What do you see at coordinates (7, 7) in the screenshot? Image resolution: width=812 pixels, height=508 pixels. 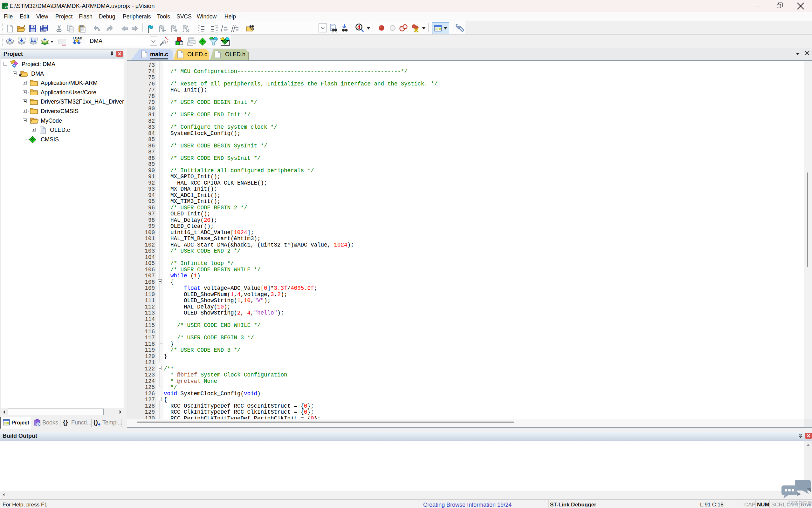 I see `svg-text: Vs` at bounding box center [7, 7].